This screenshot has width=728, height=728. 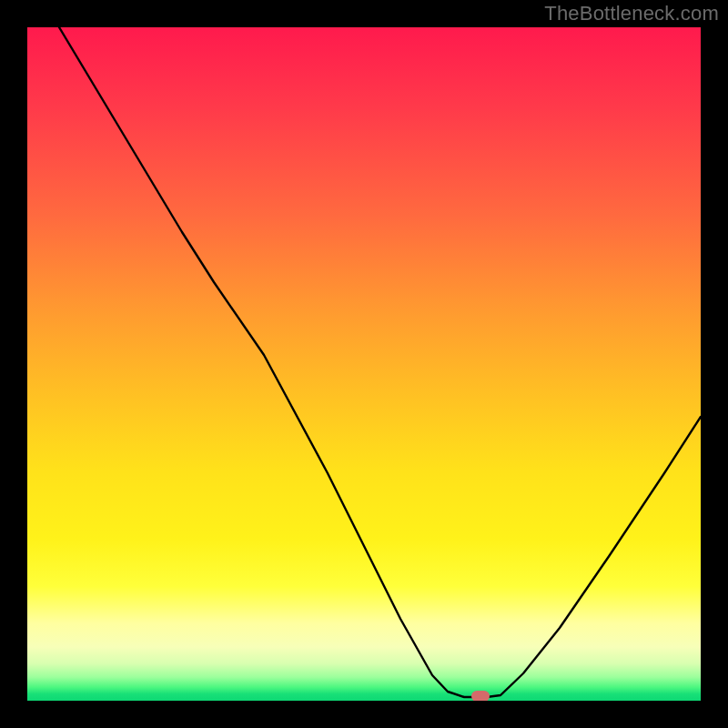 I want to click on watermark-text: TheBottleneck.com, so click(x=632, y=14).